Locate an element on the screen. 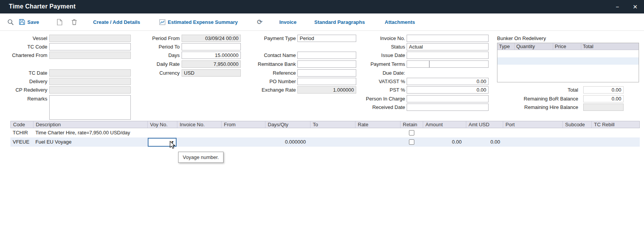 Image resolution: width=644 pixels, height=251 pixels. payment-terms-label: Payment Terms is located at coordinates (366, 64).